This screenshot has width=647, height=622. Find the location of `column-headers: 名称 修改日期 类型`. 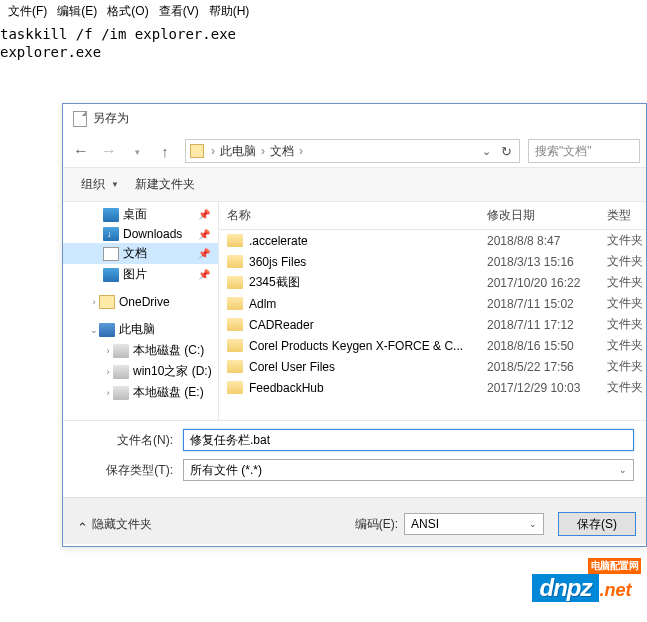

column-headers: 名称 修改日期 类型 is located at coordinates (432, 216).